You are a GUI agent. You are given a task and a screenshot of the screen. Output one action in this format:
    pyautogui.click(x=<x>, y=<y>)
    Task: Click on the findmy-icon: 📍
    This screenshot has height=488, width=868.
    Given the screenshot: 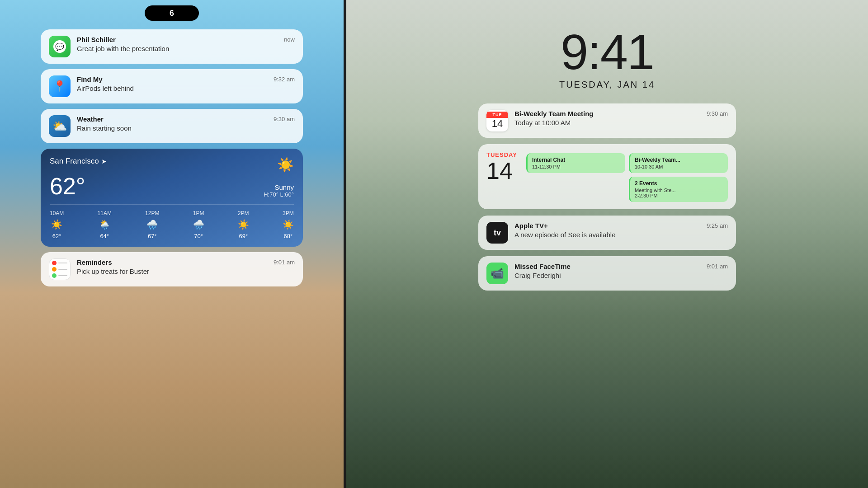 What is the action you would take?
    pyautogui.click(x=60, y=86)
    